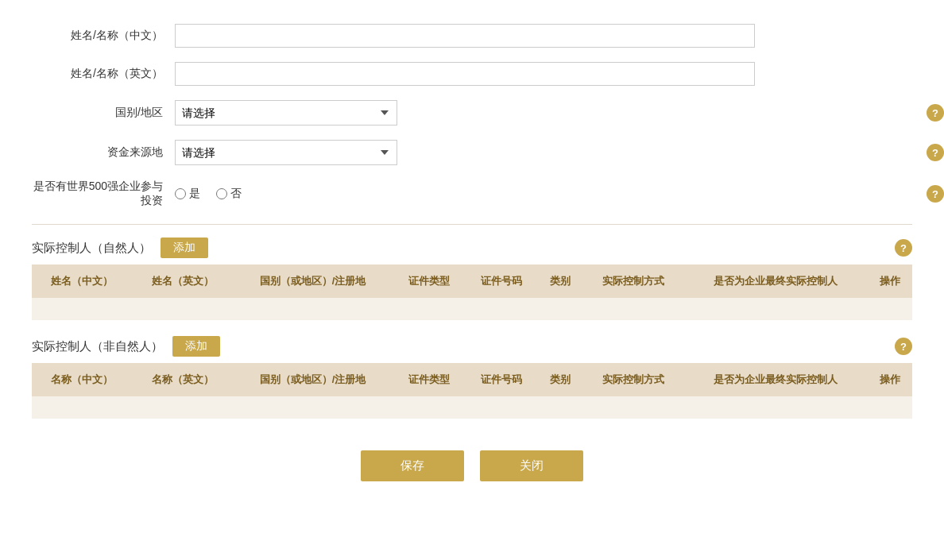  Describe the element at coordinates (195, 194) in the screenshot. I see `fortune500-yes-label: 是` at that location.